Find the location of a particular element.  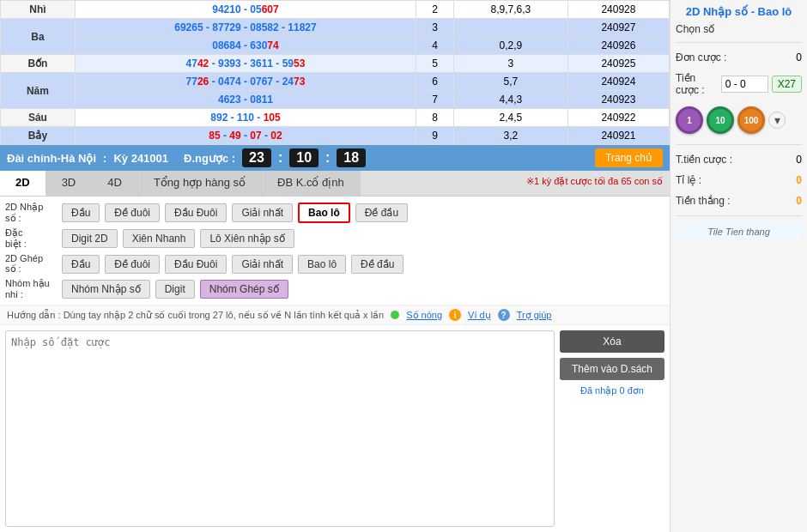

timer-colon-1: : is located at coordinates (280, 158).